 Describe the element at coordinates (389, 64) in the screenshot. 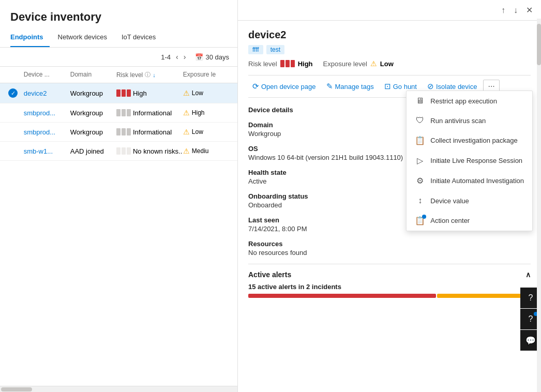

I see `risk-exposure-row: Risk level High Exposure level ⚠ Low` at that location.